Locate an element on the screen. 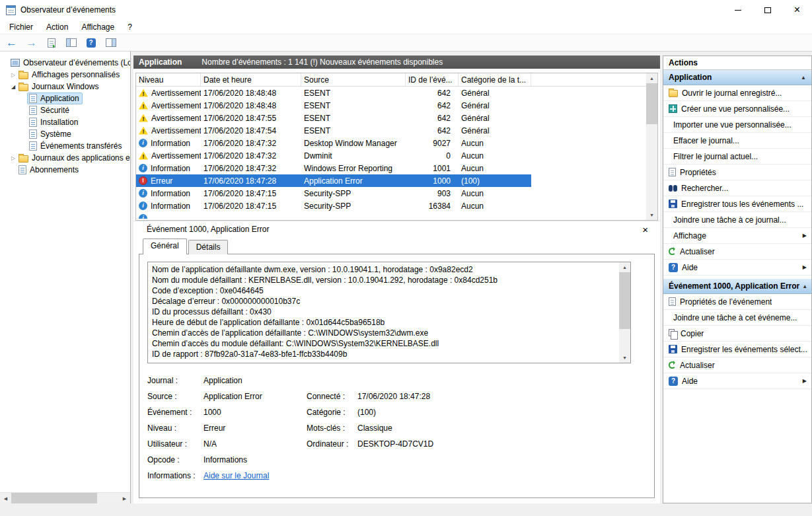  tree-item: Abonnements is located at coordinates (65, 170).